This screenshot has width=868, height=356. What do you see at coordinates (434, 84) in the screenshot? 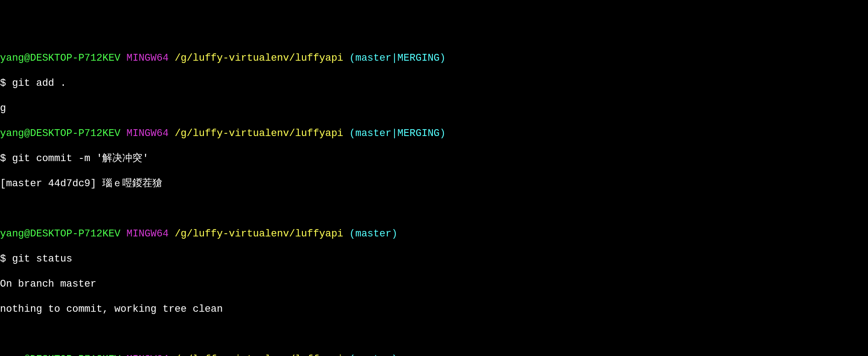
I see `command-git-add: $ git add .` at bounding box center [434, 84].